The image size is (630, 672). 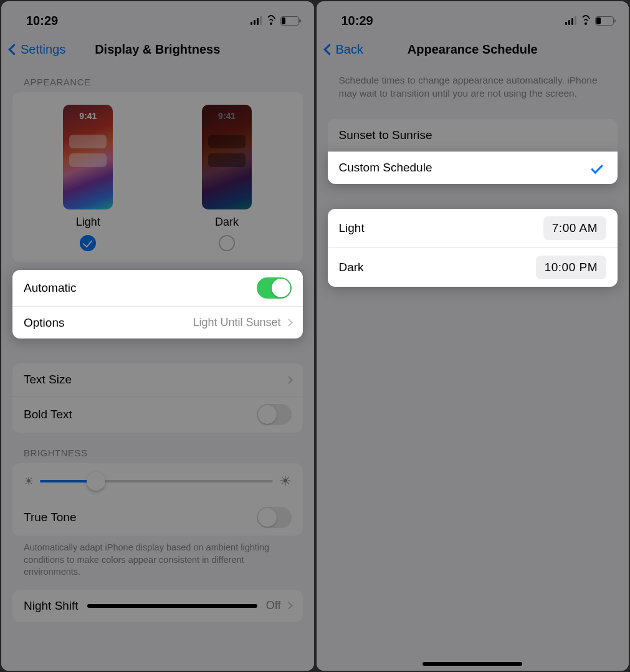 I want to click on nav-bar: Back Appearance Schedule, so click(x=473, y=49).